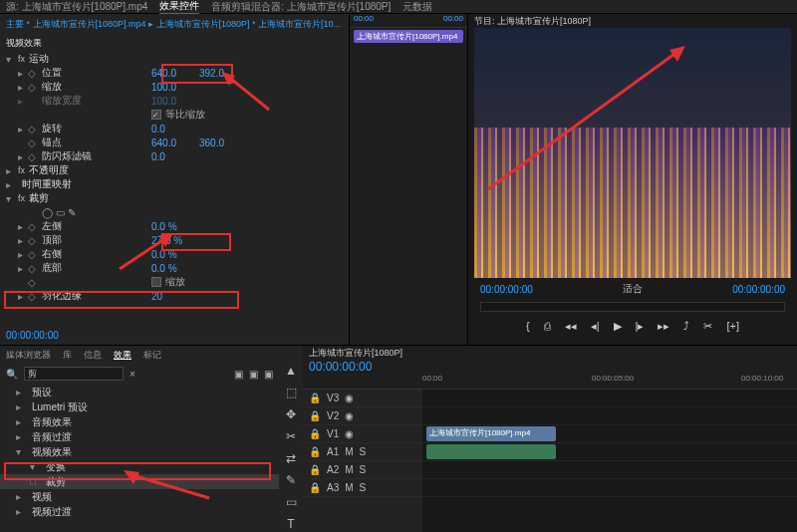 The height and width of the screenshot is (532, 797). What do you see at coordinates (550, 367) in the screenshot?
I see `timeline-timecode: 00:00:00:00` at bounding box center [550, 367].